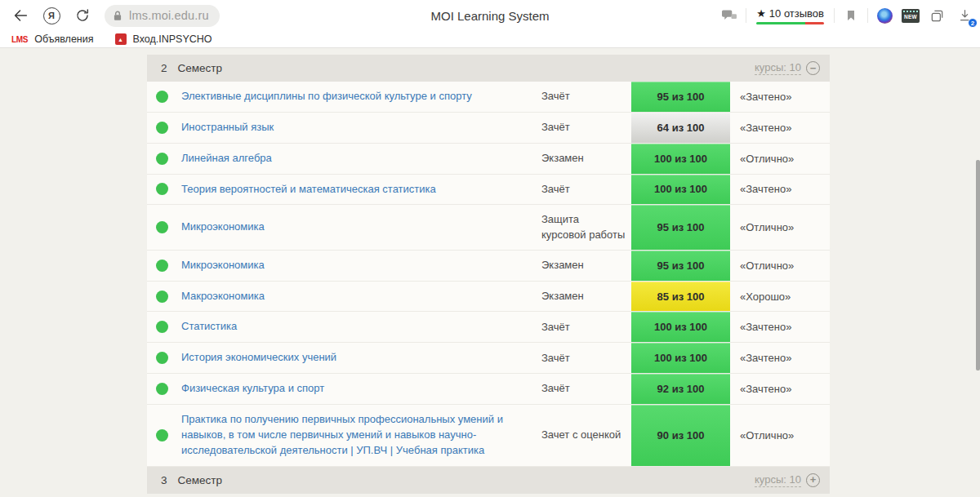  Describe the element at coordinates (82, 16) in the screenshot. I see `refresh-button` at that location.